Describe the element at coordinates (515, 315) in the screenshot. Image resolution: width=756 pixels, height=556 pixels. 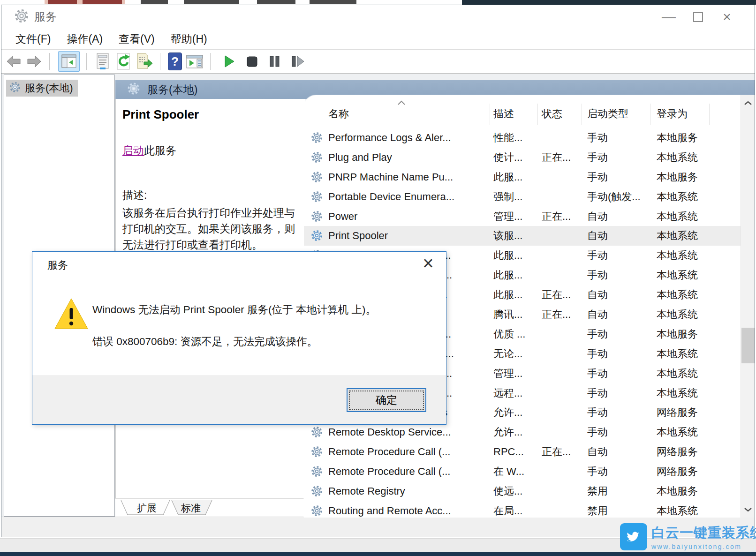
I see `service-description: 腾讯...` at that location.